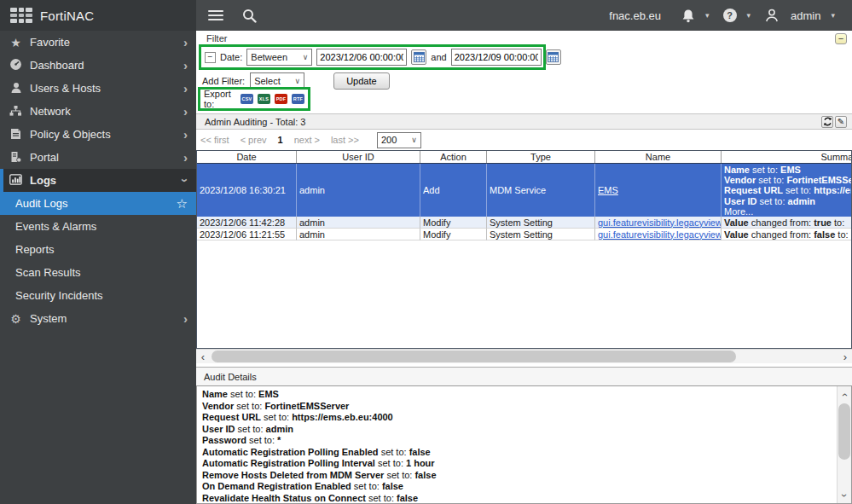 The height and width of the screenshot is (504, 852). What do you see at coordinates (844, 432) in the screenshot?
I see `vertical-scroll-thumb` at bounding box center [844, 432].